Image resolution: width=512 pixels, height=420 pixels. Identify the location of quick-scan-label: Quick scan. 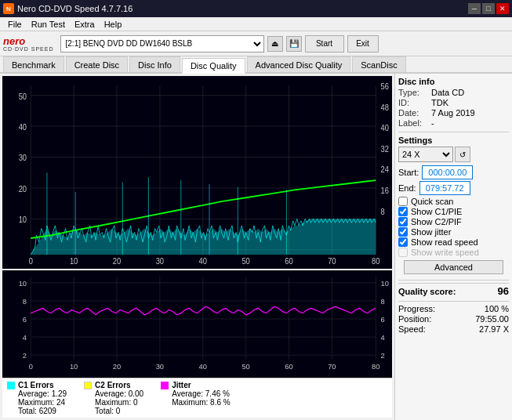
(432, 201).